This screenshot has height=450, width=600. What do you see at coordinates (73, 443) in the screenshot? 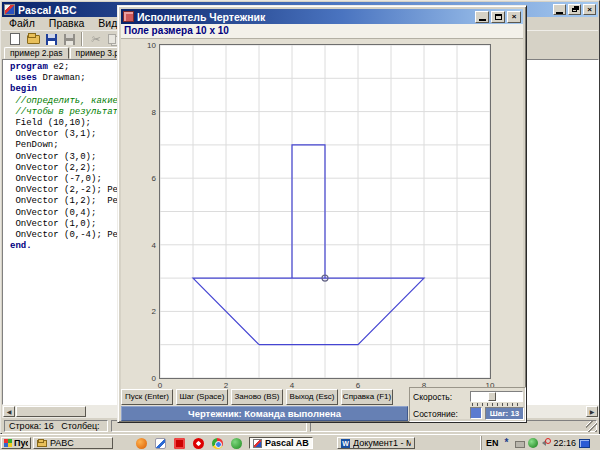
I see `pabc-folder-button: PABC` at bounding box center [73, 443].